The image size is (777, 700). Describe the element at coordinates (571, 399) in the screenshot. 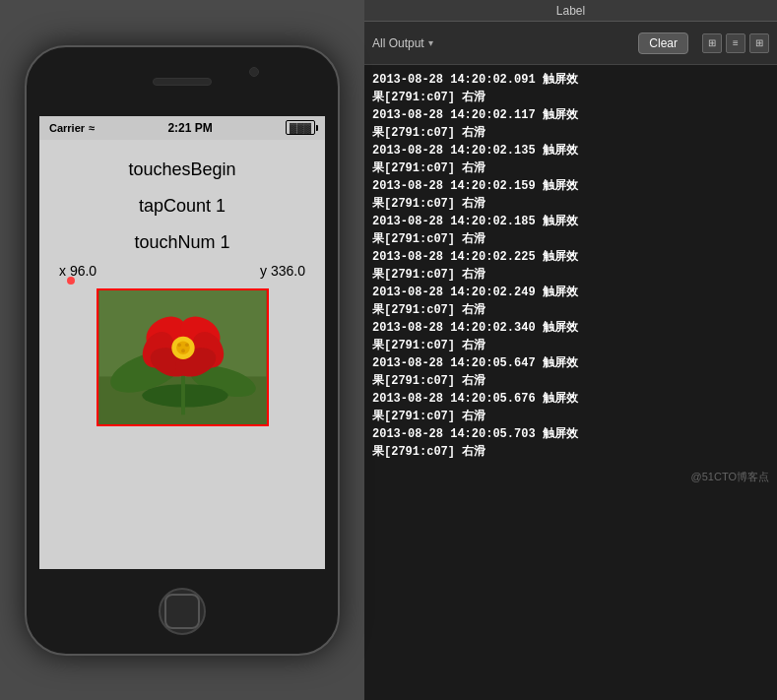

I see `log-line: 2013-08-28 14:20:05.676 触屏效` at that location.